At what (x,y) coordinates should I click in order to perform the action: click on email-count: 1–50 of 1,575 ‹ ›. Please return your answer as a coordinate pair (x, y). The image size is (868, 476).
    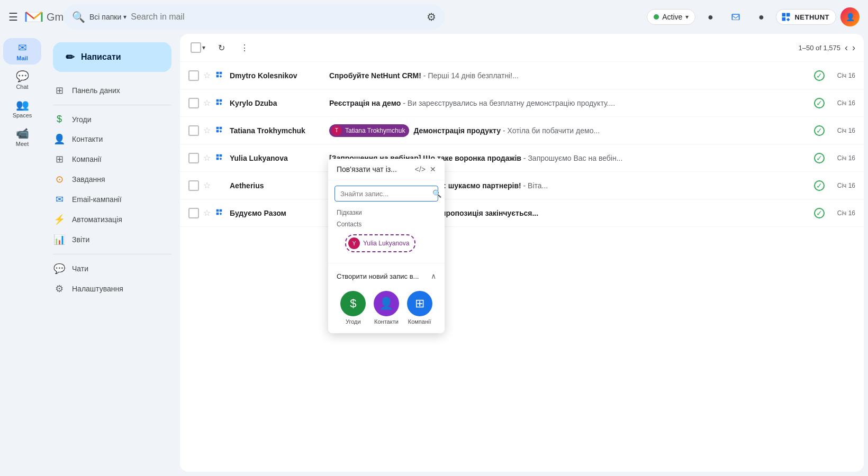
    Looking at the image, I should click on (827, 48).